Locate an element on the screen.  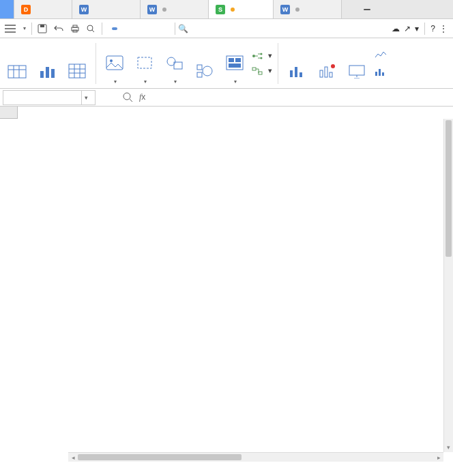
formula-bar: ▾ fx is located at coordinates (227, 98).